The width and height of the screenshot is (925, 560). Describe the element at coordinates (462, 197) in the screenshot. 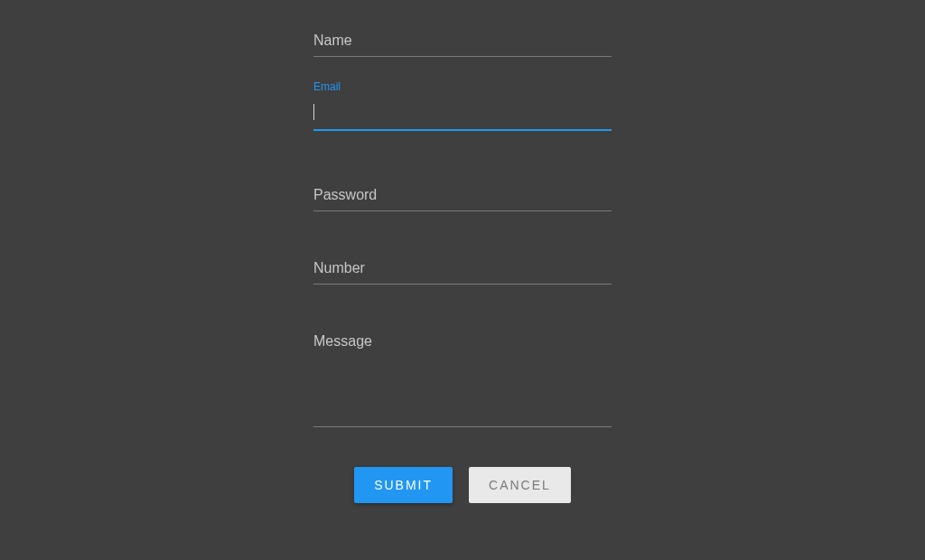

I see `password-field: Password` at that location.